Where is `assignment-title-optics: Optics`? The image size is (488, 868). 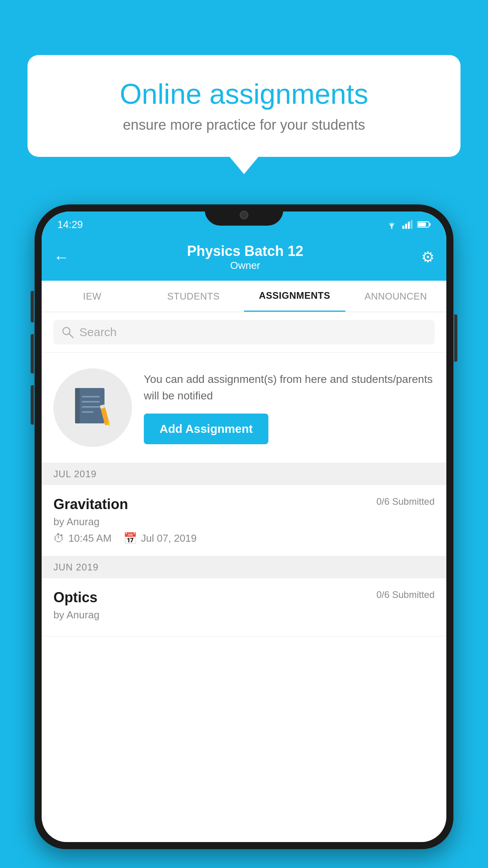 assignment-title-optics: Optics is located at coordinates (75, 598).